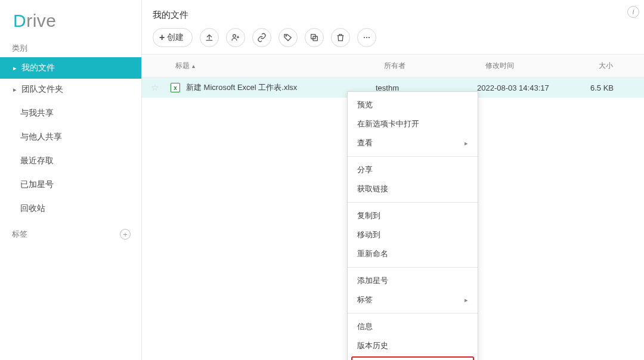  Describe the element at coordinates (340, 38) in the screenshot. I see `delete-button` at that location.